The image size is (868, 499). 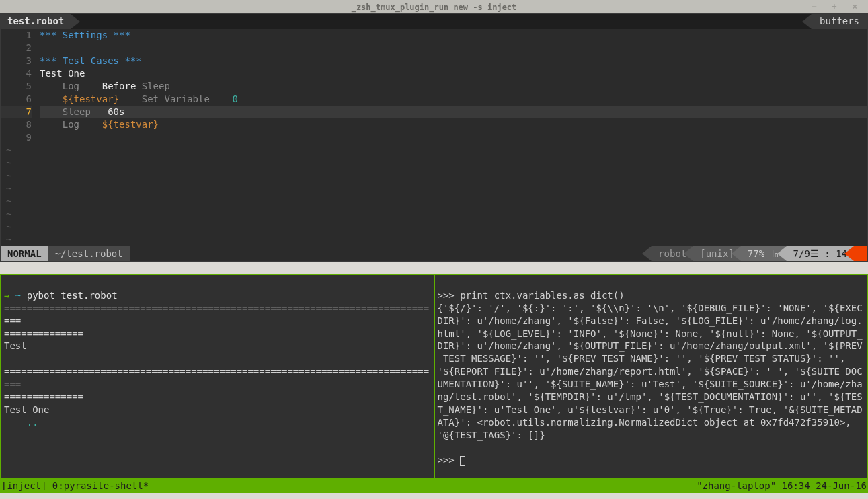 What do you see at coordinates (16, 86) in the screenshot?
I see `line-number: 5` at bounding box center [16, 86].